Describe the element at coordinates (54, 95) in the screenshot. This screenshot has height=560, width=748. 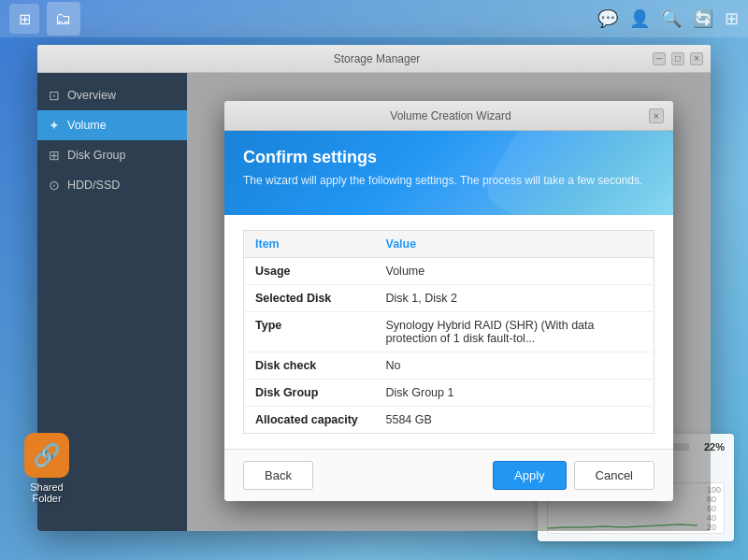
I see `overview-icon: ⊡` at that location.